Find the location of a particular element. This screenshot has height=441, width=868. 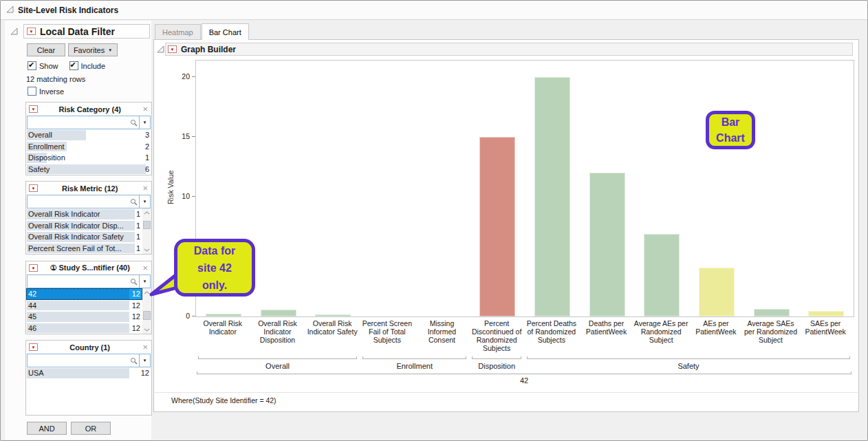

filter-group-title: Risk Metric (12) is located at coordinates (89, 189).